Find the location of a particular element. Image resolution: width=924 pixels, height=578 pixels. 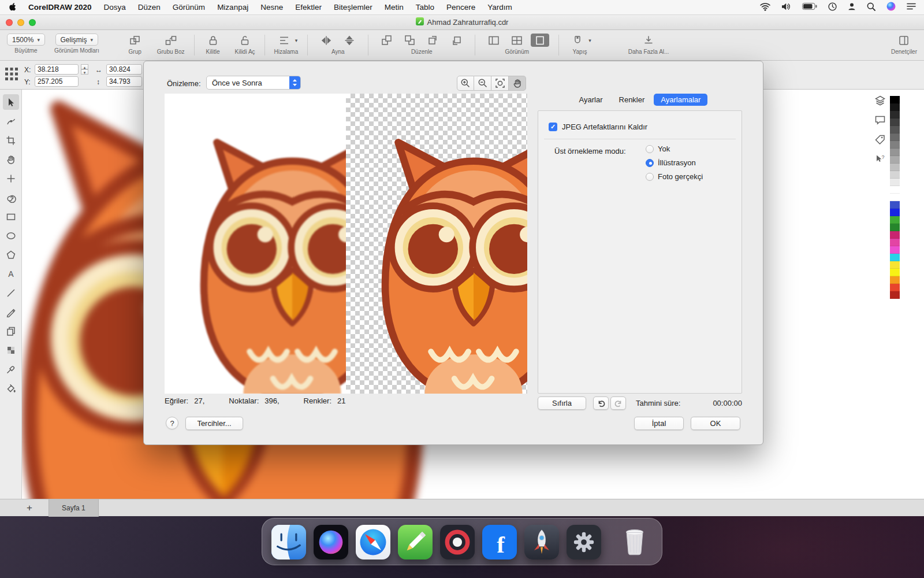

layers-button is located at coordinates (880, 101).